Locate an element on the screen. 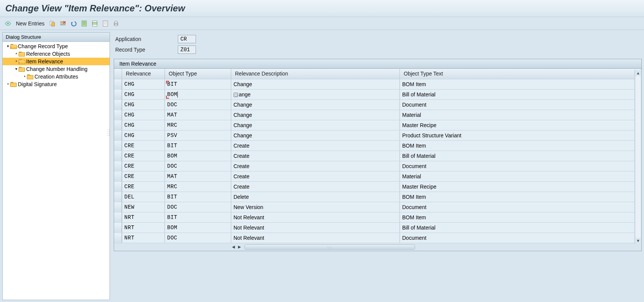  panel-resize-handle: ▪▪▪▪▪▪▪▪ is located at coordinates (109, 134).